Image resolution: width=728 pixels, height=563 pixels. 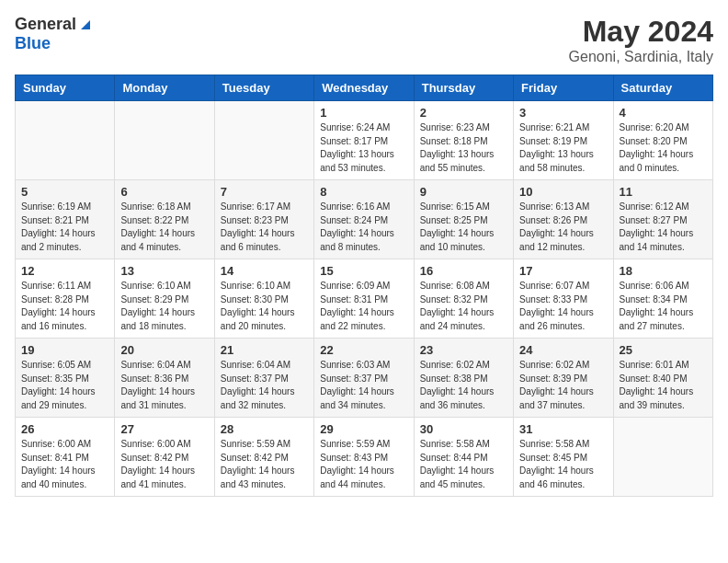 What do you see at coordinates (463, 112) in the screenshot?
I see `day-number: 2` at bounding box center [463, 112].